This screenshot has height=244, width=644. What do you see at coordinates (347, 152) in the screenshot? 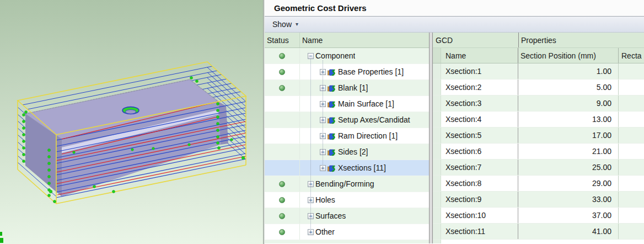
I see `tree-row: +Sides [2]` at bounding box center [347, 152].